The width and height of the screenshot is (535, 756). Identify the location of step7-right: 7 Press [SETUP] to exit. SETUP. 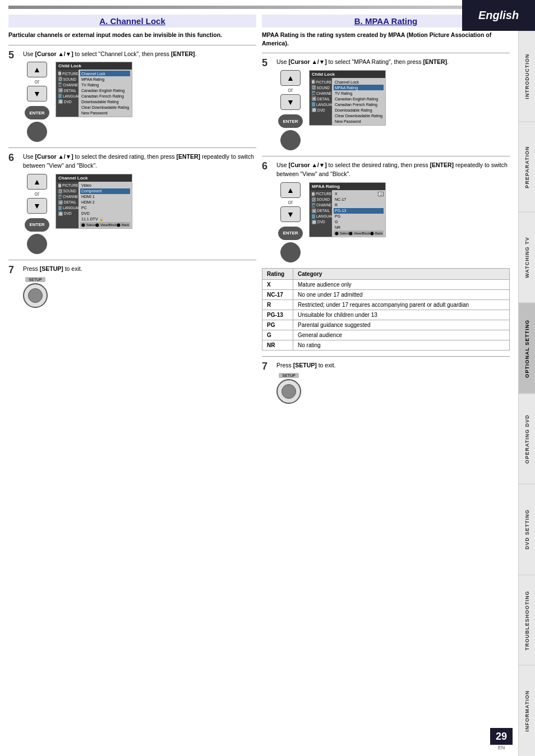
(386, 382).